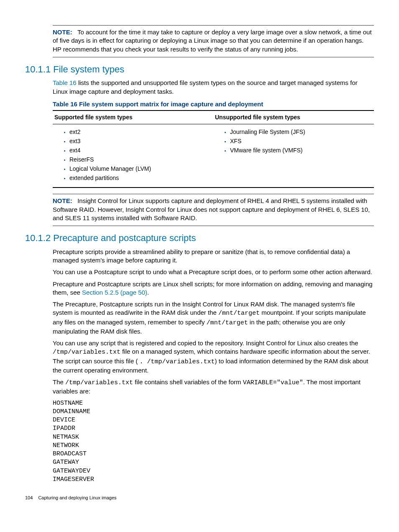 The image size is (399, 532). Describe the element at coordinates (29, 498) in the screenshot. I see `page-number: 104` at that location.